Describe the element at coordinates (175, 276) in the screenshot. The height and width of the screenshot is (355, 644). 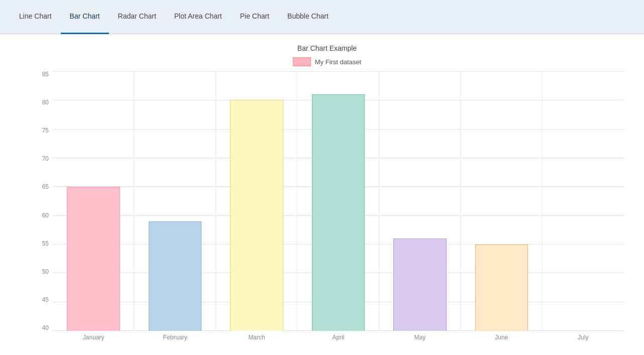
I see `bar-february` at that location.